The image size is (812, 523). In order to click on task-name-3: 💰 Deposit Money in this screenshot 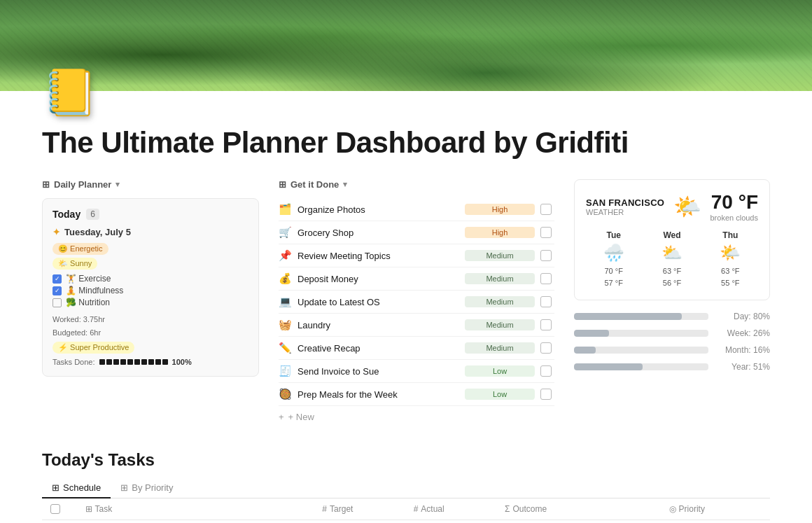, I will do `click(369, 279)`.